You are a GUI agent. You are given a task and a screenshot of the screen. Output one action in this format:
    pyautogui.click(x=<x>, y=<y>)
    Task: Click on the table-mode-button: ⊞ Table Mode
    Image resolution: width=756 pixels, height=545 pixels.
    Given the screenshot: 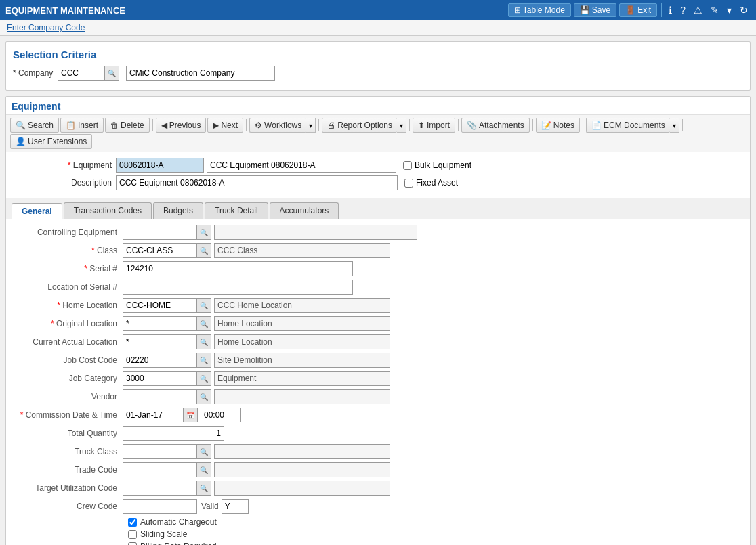 What is the action you would take?
    pyautogui.click(x=539, y=10)
    